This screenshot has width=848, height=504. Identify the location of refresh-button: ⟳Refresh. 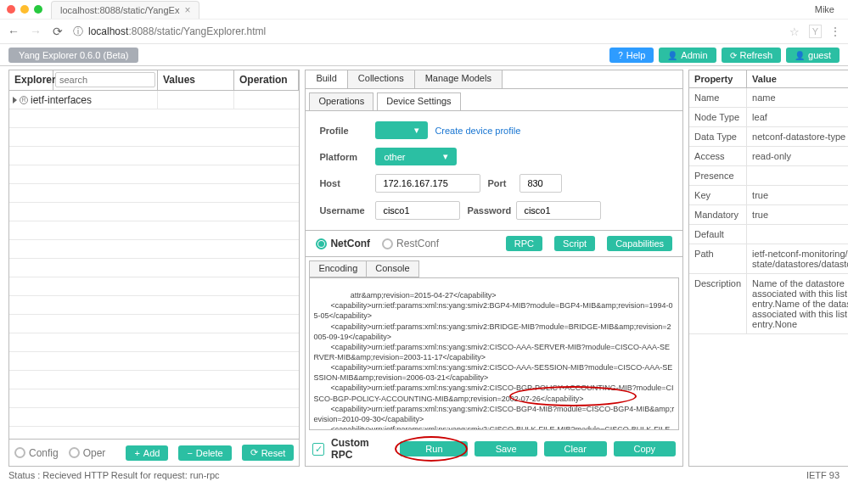
(752, 55).